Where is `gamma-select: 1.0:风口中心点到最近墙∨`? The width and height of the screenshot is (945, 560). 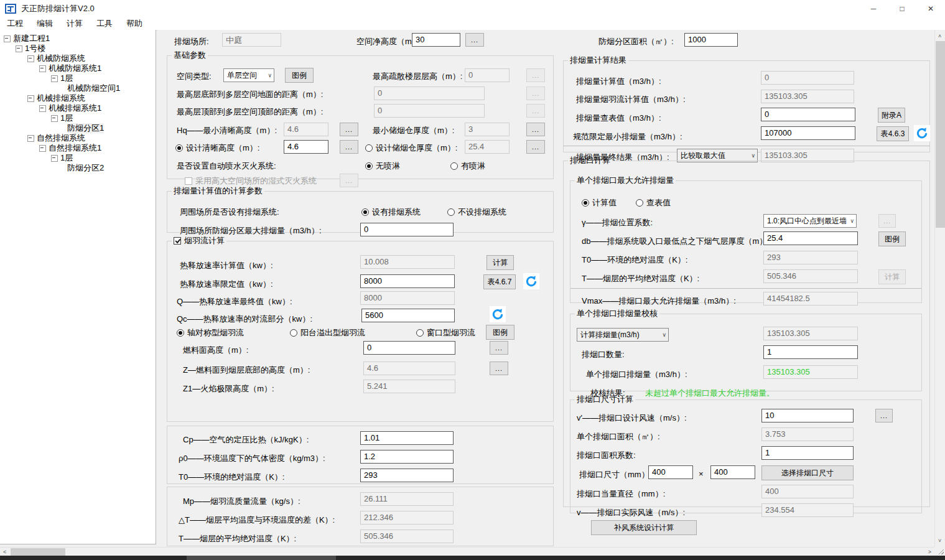
gamma-select: 1.0:风口中心点到最近墙∨ is located at coordinates (810, 221).